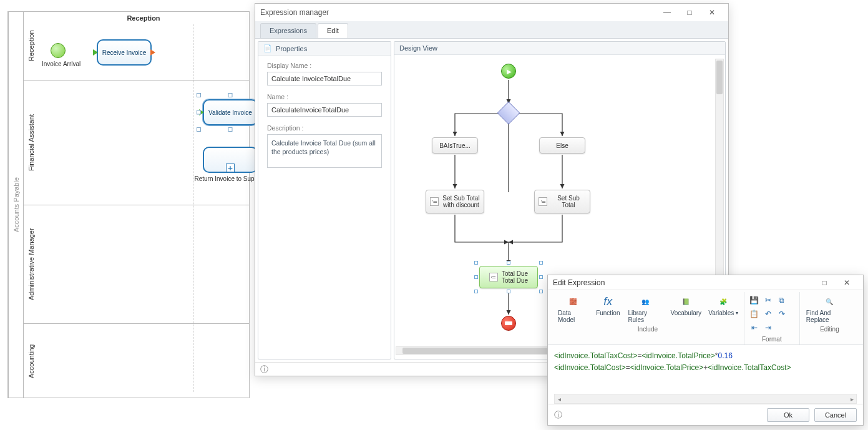  I want to click on cut-icon: ✂, so click(768, 300).